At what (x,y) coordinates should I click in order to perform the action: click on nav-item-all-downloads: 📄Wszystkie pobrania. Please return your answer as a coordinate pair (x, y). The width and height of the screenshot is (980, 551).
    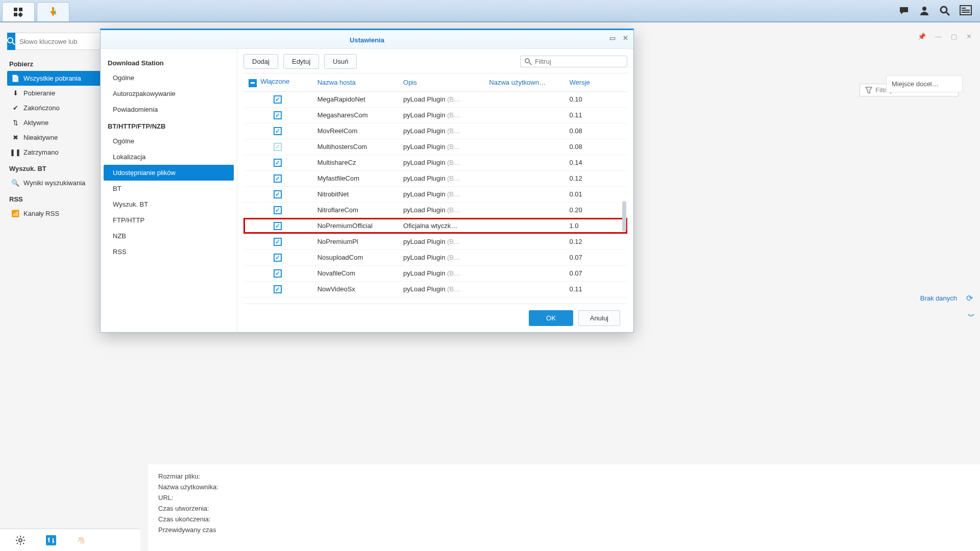
    Looking at the image, I should click on (58, 79).